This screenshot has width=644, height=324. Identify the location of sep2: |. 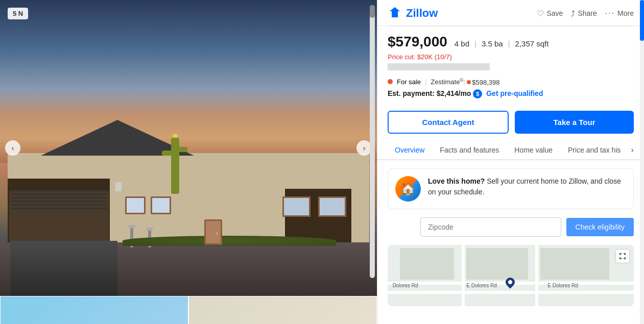
(509, 44).